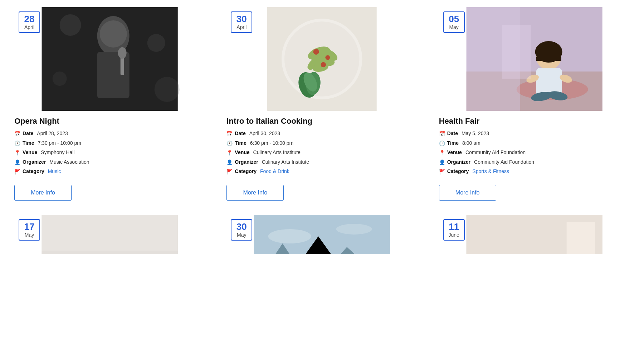 The width and height of the screenshot is (644, 355). Describe the element at coordinates (454, 235) in the screenshot. I see `event-month: June` at that location.